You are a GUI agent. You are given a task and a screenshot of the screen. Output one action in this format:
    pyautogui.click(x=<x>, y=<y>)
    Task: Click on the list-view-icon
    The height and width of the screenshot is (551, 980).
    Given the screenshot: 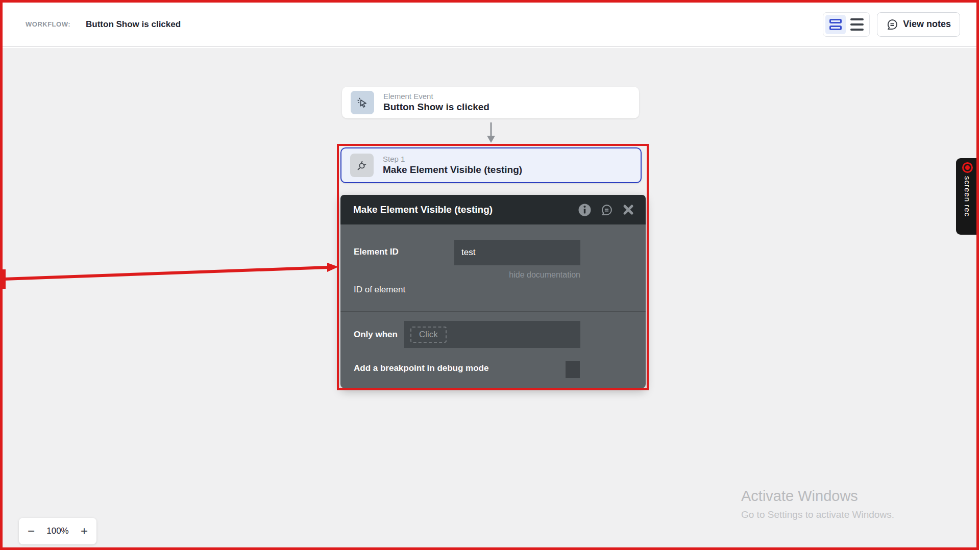 What is the action you would take?
    pyautogui.click(x=857, y=24)
    